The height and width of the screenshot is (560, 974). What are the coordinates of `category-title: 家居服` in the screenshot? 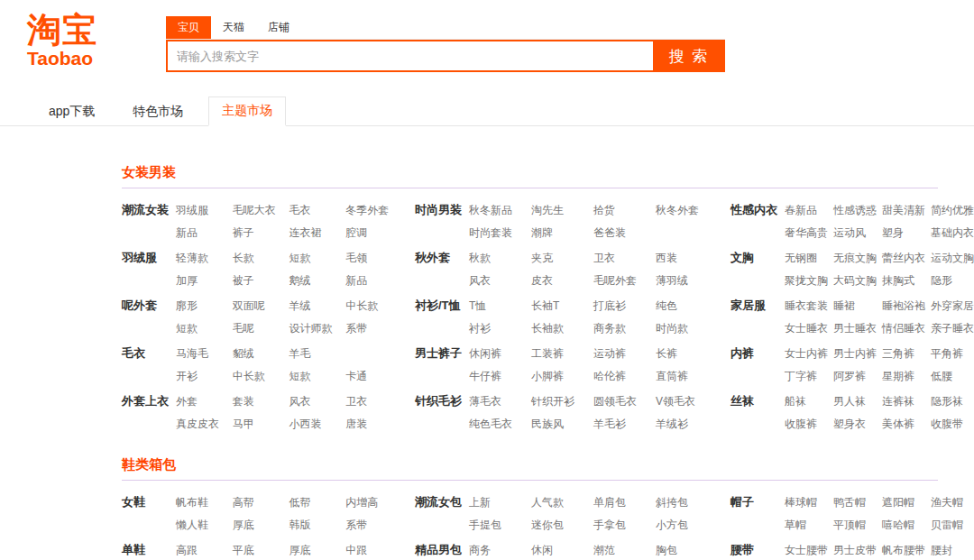 It's located at (758, 306).